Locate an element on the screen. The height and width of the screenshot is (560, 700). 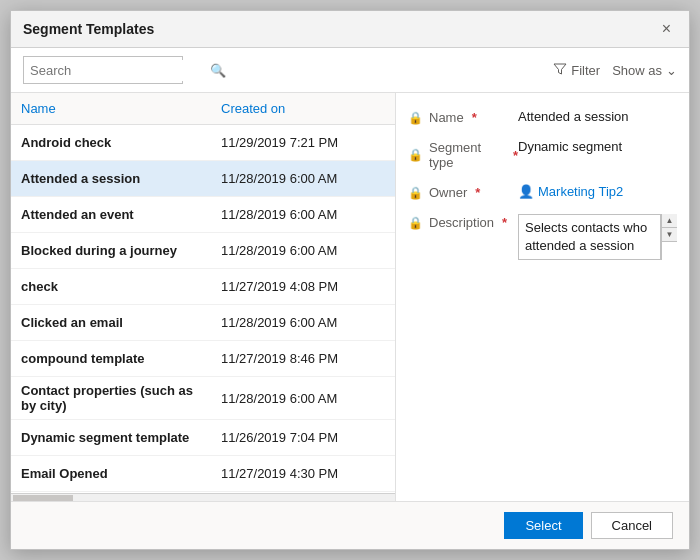
detail-value-name: Attended a session is located at coordinates (598, 116).